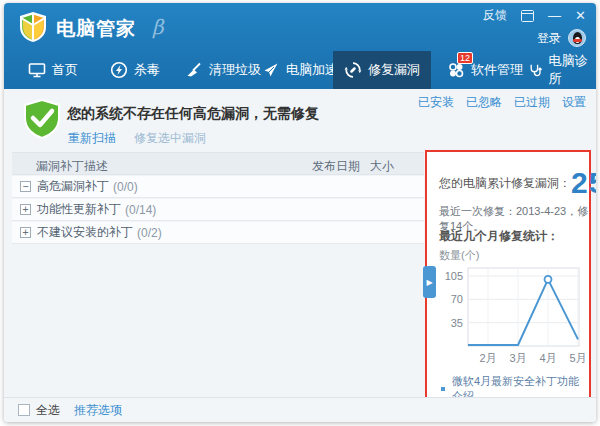  I want to click on col-release-date: 发布日期, so click(336, 166).